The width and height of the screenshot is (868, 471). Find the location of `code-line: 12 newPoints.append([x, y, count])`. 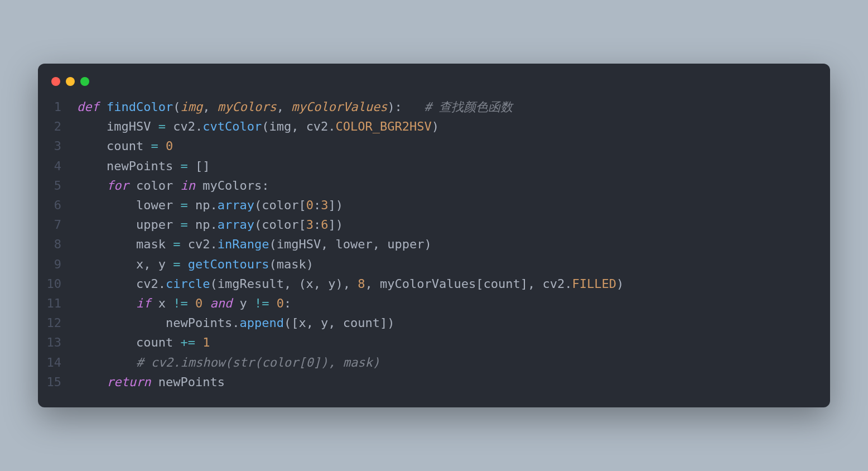

code-line: 12 newPoints.append([x, y, count]) is located at coordinates (434, 323).